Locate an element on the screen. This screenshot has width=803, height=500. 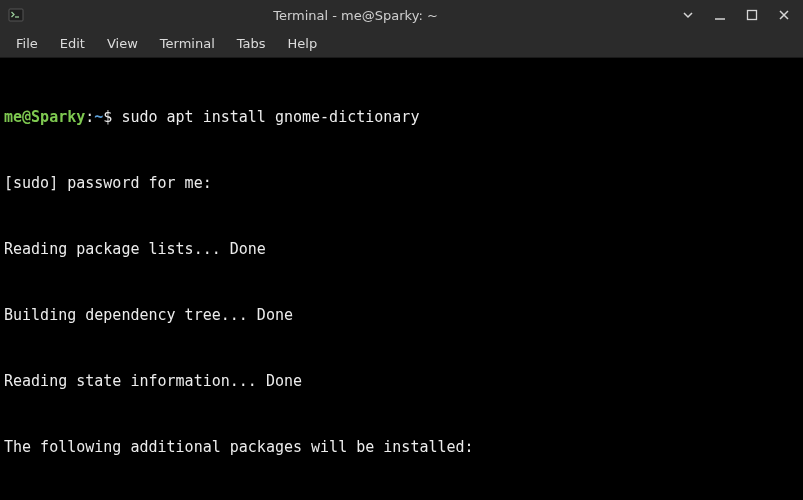
output-line: Reading state information... Done is located at coordinates (402, 381).